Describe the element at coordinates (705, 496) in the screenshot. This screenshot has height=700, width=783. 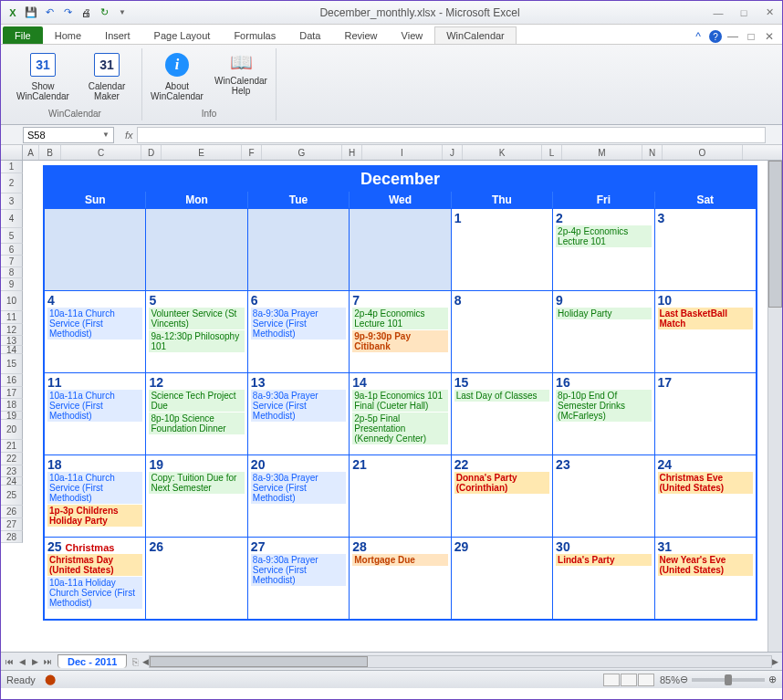
I see `calendar-cell: 24Christmas Eve (United States)` at that location.